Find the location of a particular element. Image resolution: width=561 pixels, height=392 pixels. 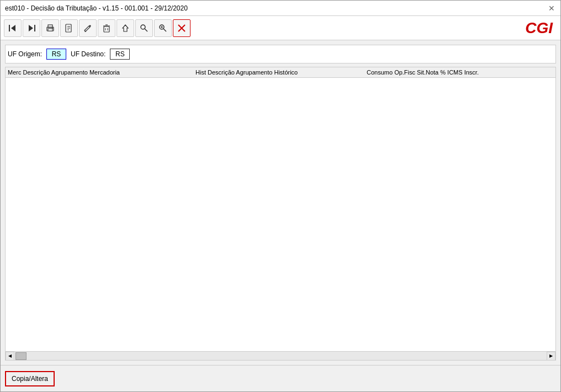

uf-destino-label: UF Destino: is located at coordinates (88, 54).